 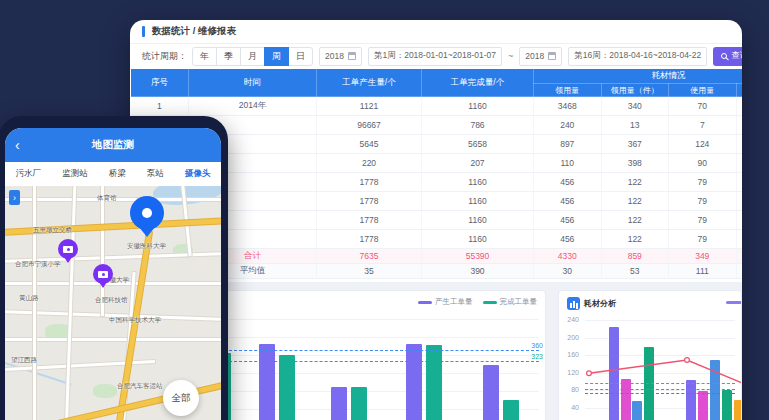 What do you see at coordinates (638, 76) in the screenshot?
I see `group-column-header: 耗材情况` at bounding box center [638, 76].